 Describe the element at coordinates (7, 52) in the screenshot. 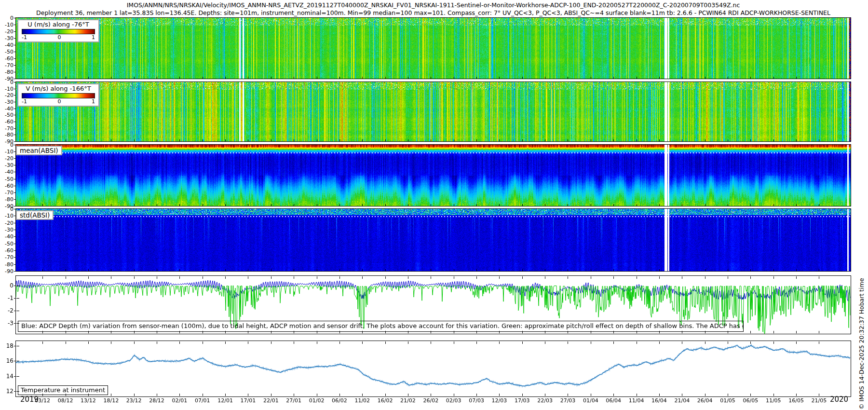

I see `depth-tick-label: -50` at that location.